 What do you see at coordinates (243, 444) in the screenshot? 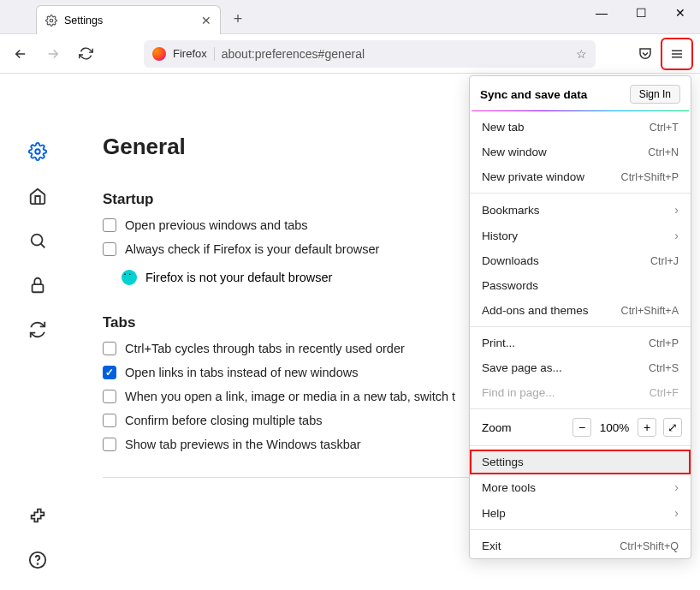
I see `taskbar-preview-label: Show tab previews in the Windows taskbar` at bounding box center [243, 444].